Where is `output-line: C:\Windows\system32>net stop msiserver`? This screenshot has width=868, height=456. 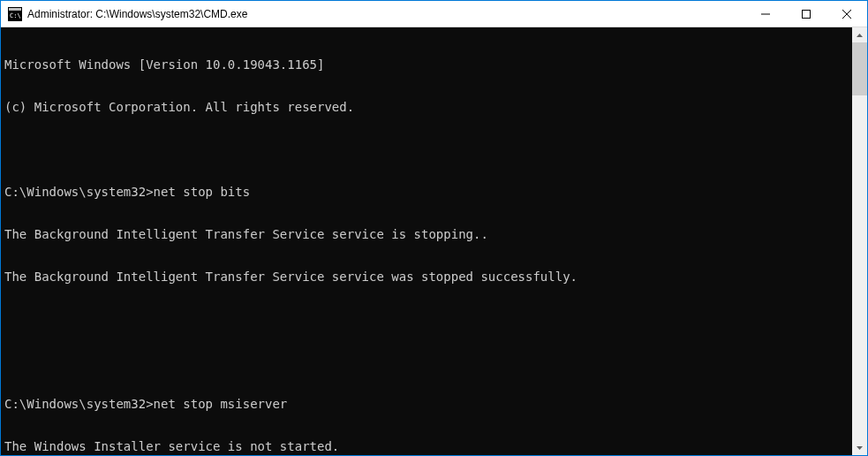 output-line: C:\Windows\system32>net stop msiserver is located at coordinates (428, 404).